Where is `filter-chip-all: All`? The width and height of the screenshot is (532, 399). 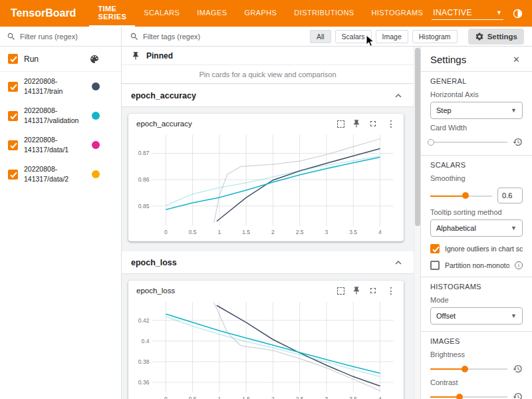
filter-chip-all: All is located at coordinates (321, 37).